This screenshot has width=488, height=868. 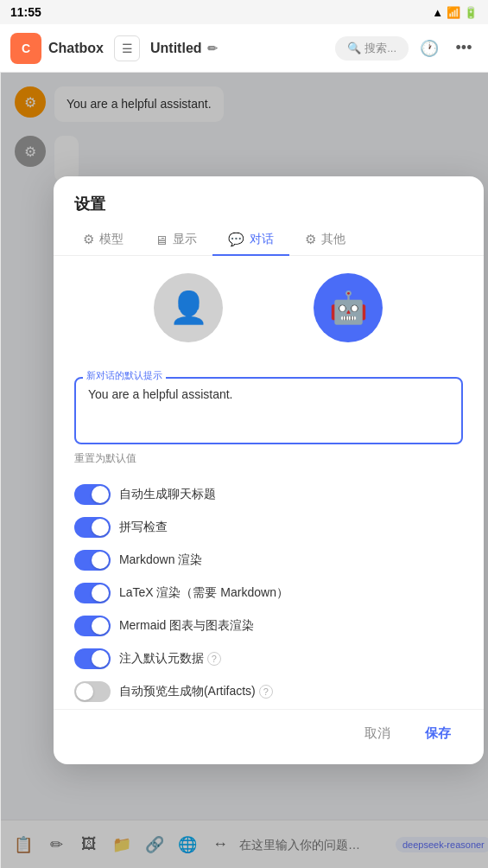 What do you see at coordinates (88, 239) in the screenshot?
I see `model-tab-icon: ⚙` at bounding box center [88, 239].